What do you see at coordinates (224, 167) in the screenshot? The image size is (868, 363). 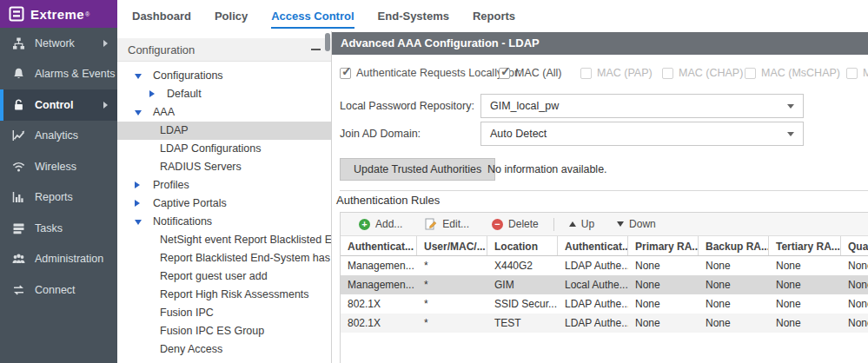 I see `tree-item-radius-servers: RADIUS Servers` at bounding box center [224, 167].